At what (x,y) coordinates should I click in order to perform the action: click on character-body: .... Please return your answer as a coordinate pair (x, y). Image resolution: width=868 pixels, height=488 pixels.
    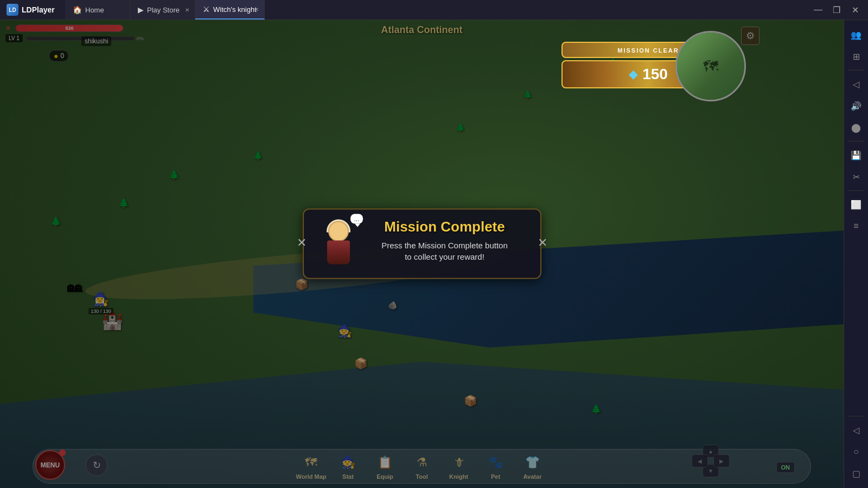
    Looking at the image, I should click on (339, 242).